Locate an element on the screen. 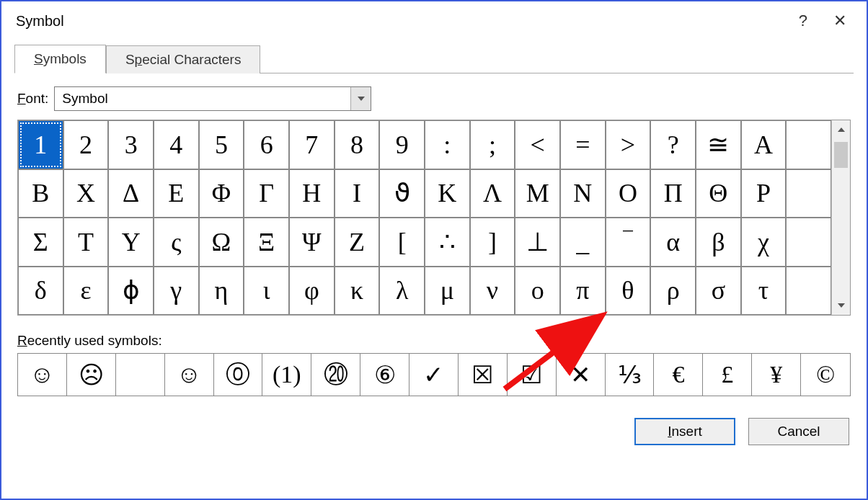 This screenshot has height=500, width=868. scroll-up-icon is located at coordinates (841, 130).